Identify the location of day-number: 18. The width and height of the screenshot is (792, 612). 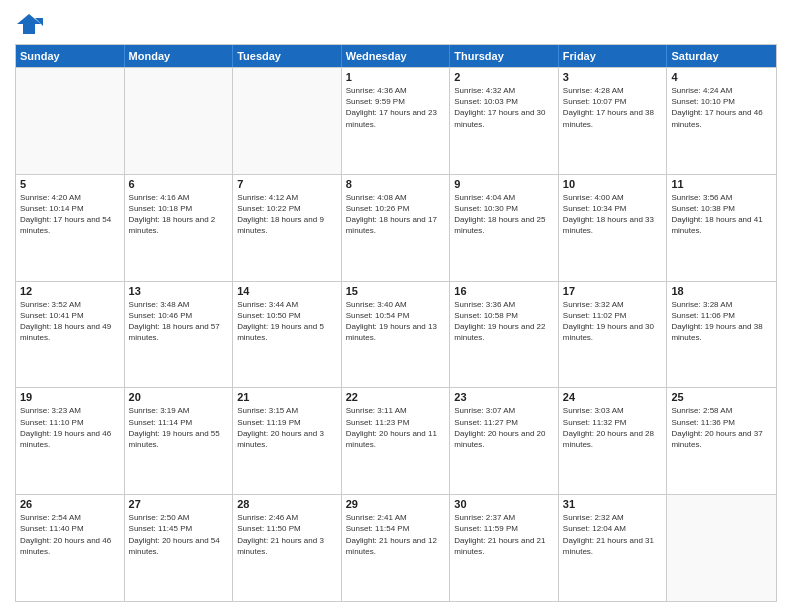
(722, 291).